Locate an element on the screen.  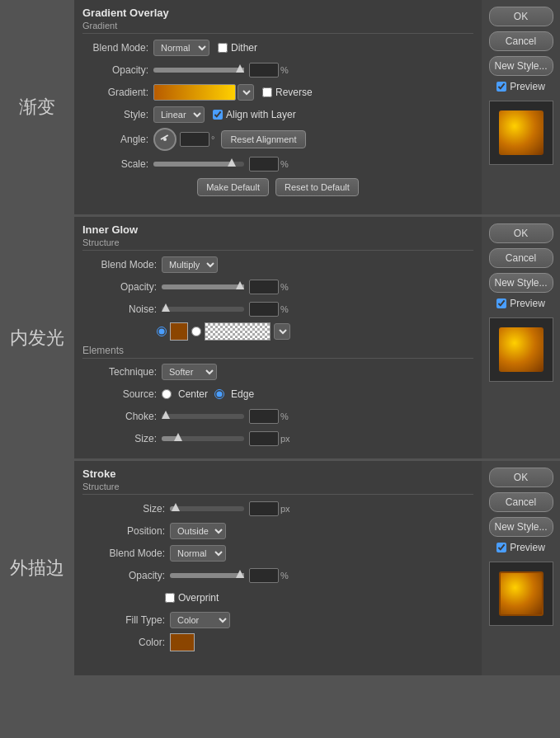
fill-type-row: Fill Type: Color Gradient Pattern is located at coordinates (278, 620).